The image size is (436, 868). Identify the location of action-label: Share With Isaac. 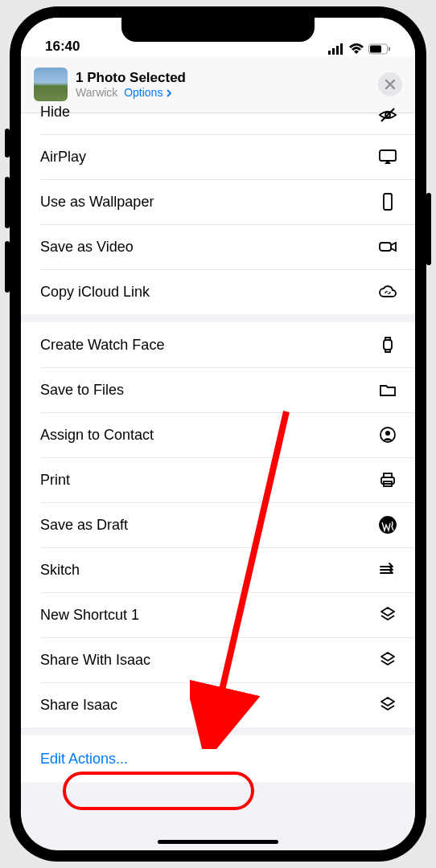
(95, 661).